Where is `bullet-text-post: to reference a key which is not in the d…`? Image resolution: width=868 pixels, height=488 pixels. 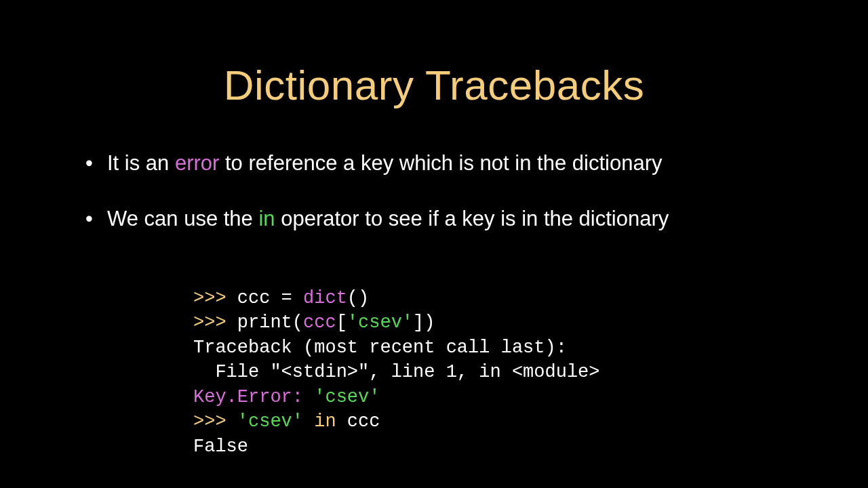 bullet-text-post: to reference a key which is not in the d… is located at coordinates (441, 163).